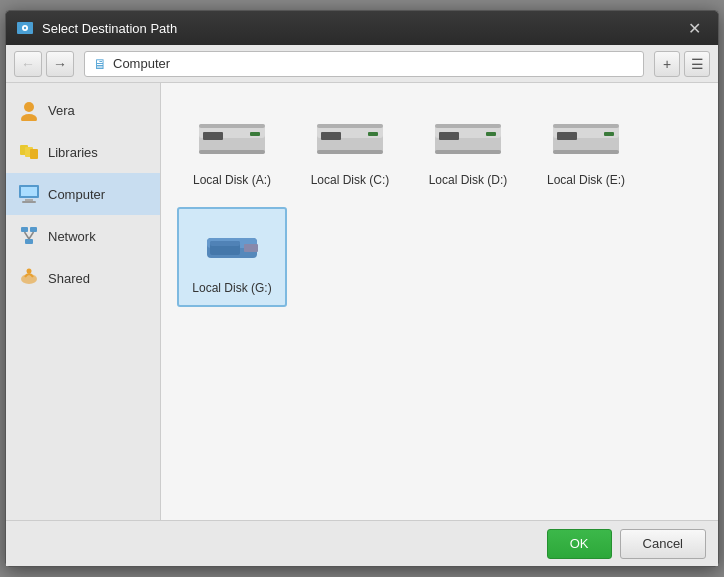  What do you see at coordinates (83, 110) in the screenshot?
I see `sidebar-item-vera: Vera` at bounding box center [83, 110].